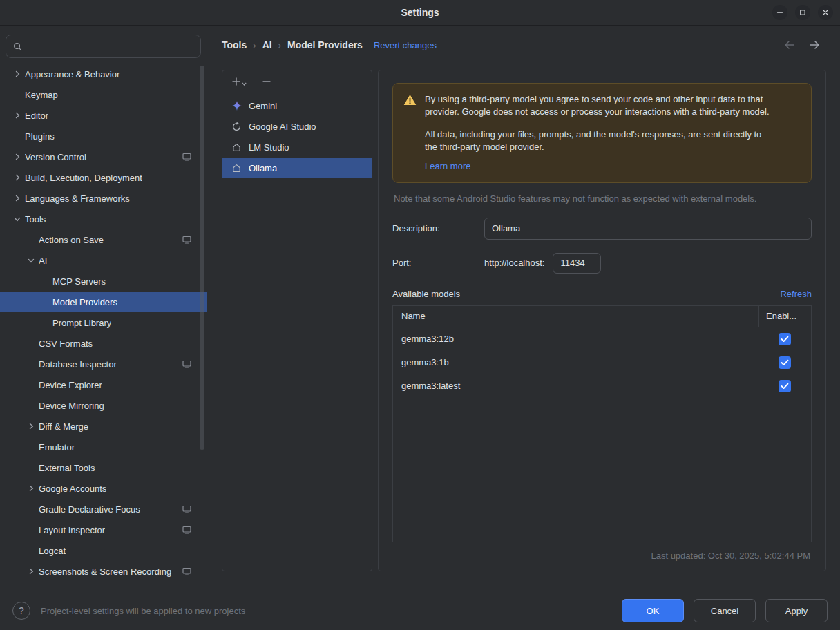 This screenshot has width=840, height=630. What do you see at coordinates (104, 260) in the screenshot?
I see `sidebar-item-ai: AI` at bounding box center [104, 260].